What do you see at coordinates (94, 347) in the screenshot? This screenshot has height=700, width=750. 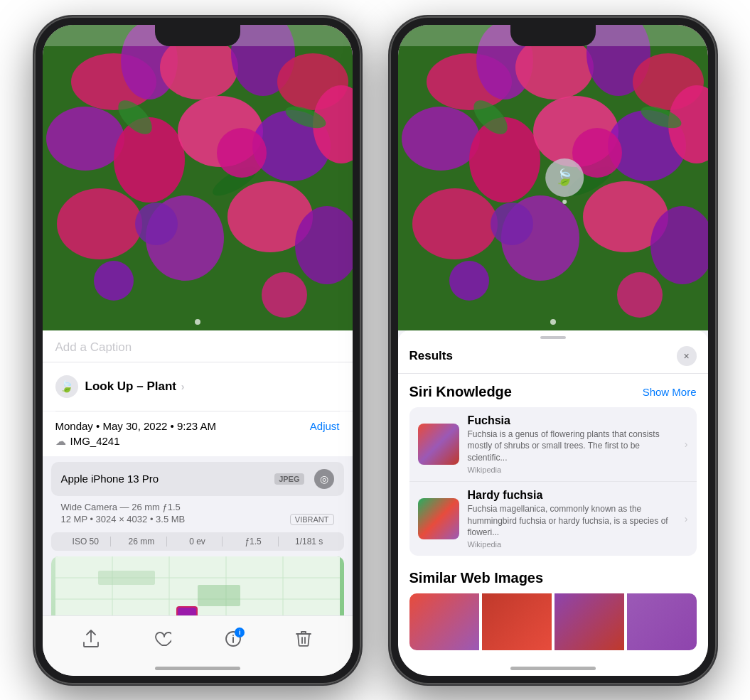 I see `caption-placeholder: Add a Caption` at bounding box center [94, 347].